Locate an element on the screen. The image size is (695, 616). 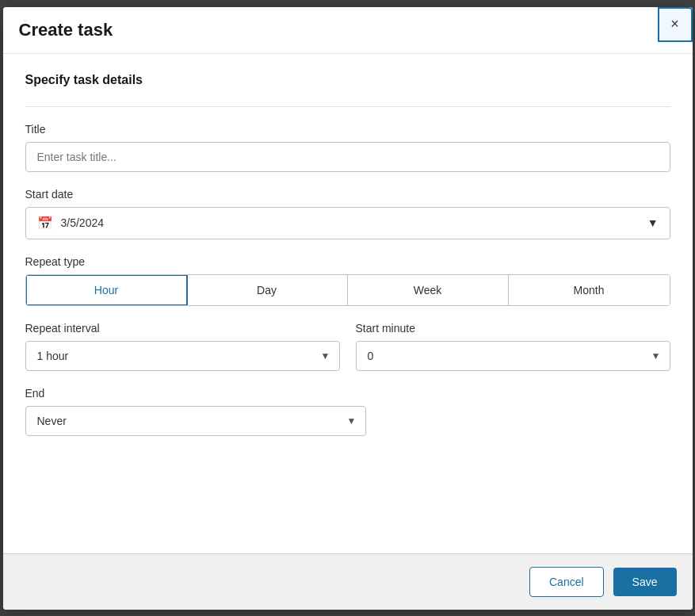
start-minute-select: 0 15 30 45 is located at coordinates (514, 356).